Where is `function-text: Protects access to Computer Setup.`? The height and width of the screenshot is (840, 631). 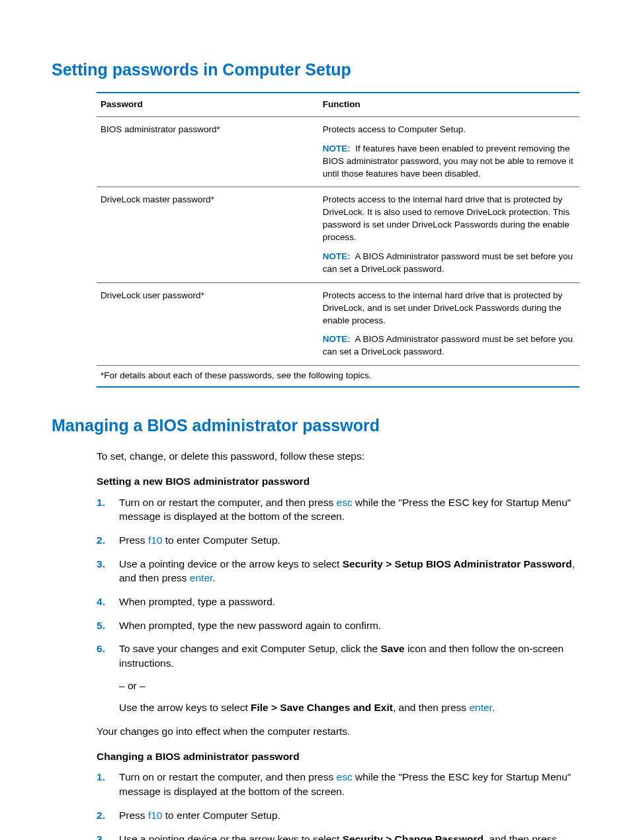 function-text: Protects access to Computer Setup. is located at coordinates (449, 130).